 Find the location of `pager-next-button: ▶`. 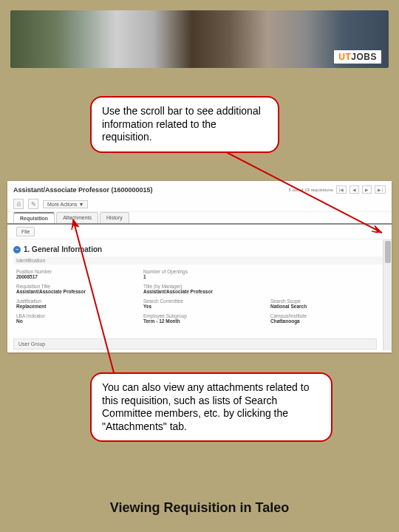

pager-next-button: ▶ is located at coordinates (366, 189).